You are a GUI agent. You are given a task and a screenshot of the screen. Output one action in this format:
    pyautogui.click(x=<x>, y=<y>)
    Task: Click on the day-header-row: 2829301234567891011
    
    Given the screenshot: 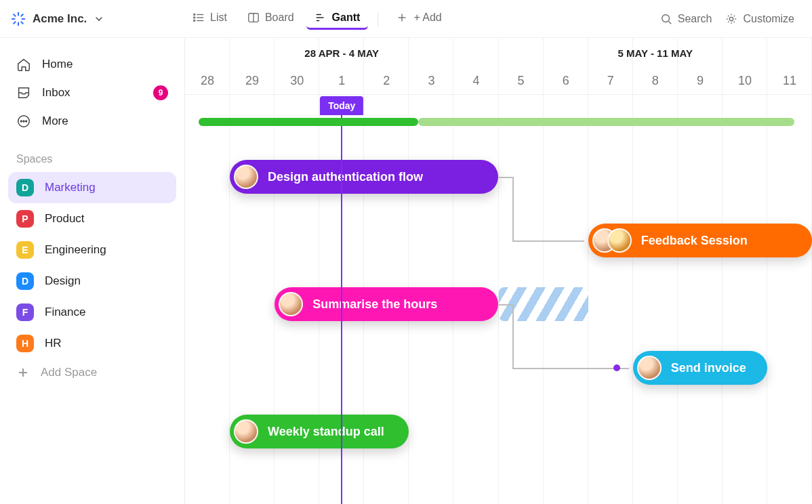 What is the action you would take?
    pyautogui.click(x=499, y=81)
    